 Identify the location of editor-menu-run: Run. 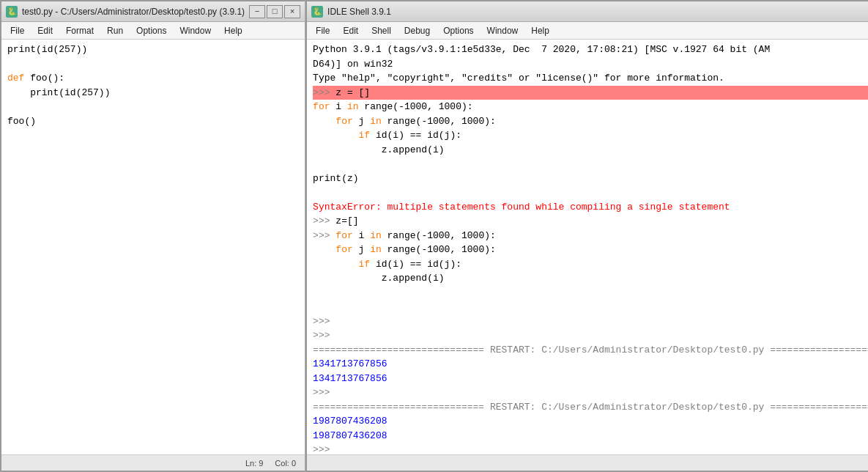
(115, 31).